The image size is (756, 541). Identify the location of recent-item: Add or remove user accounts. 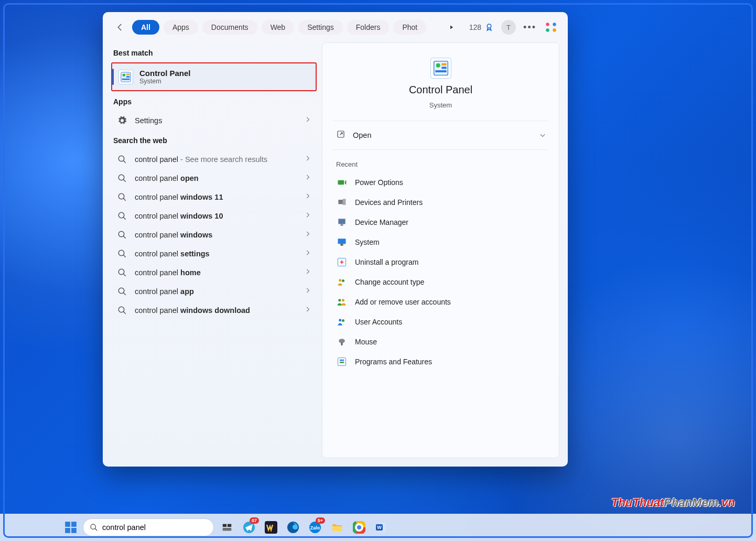
(440, 302).